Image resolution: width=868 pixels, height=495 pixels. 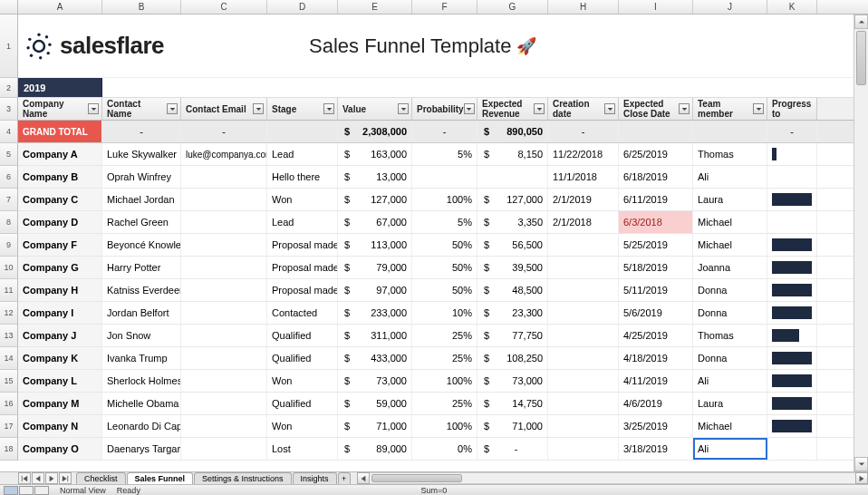 What do you see at coordinates (792, 7) in the screenshot?
I see `col-K: K` at bounding box center [792, 7].